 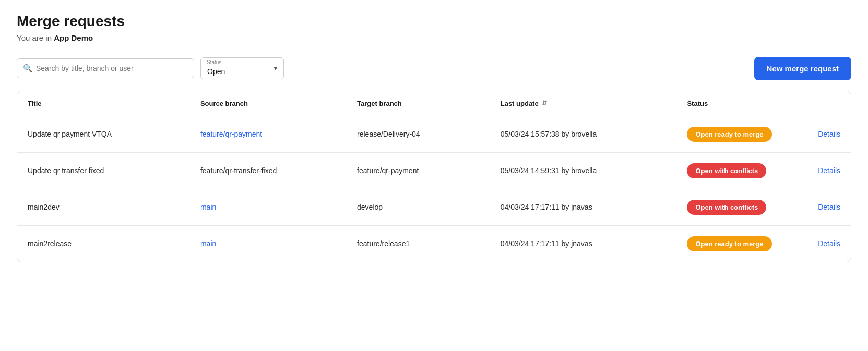 I want to click on cell-source-branch: feature/qr-payment, so click(x=268, y=134).